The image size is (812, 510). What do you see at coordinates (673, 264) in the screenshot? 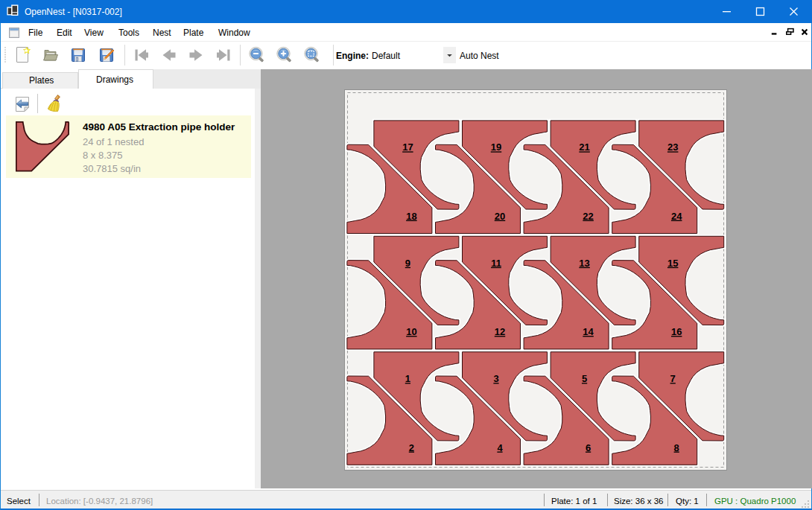
I see `svg-text: 15` at bounding box center [673, 264].